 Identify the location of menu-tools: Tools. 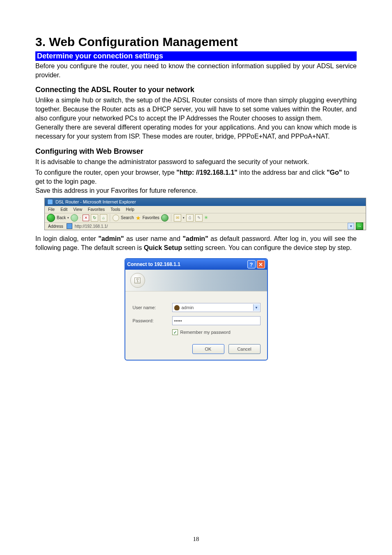
(115, 210).